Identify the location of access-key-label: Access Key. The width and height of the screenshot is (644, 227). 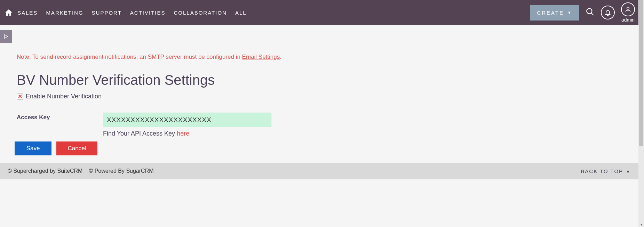
(60, 117).